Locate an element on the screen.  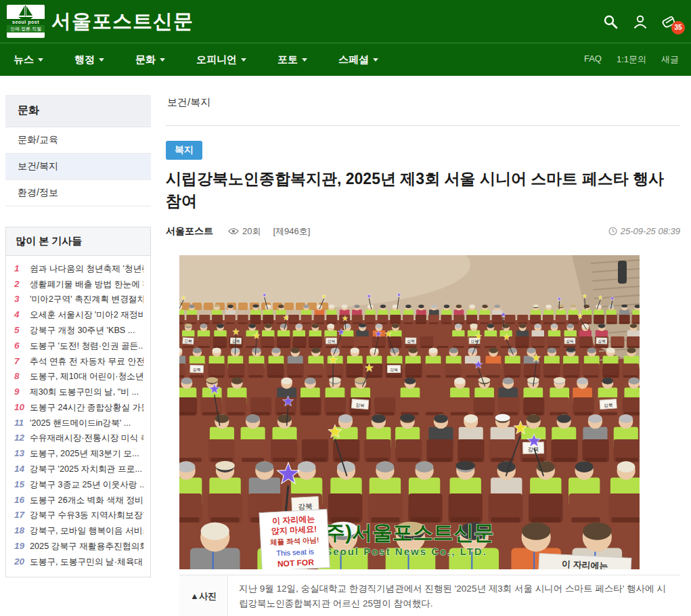
sidebar-category-list: 문화/교육 보건/복지 환경/정보 is located at coordinates (79, 167).